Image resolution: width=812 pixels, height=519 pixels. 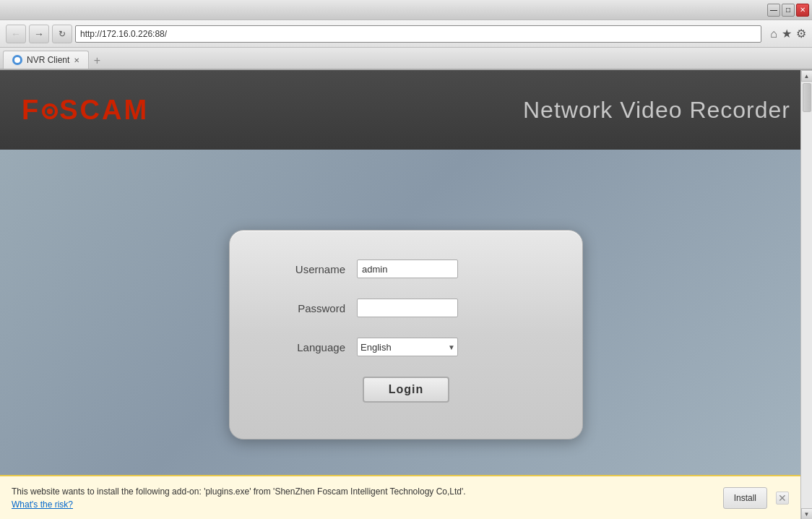 What do you see at coordinates (400, 497) in the screenshot?
I see `notification-bar: This website wants to install the follow…` at bounding box center [400, 497].